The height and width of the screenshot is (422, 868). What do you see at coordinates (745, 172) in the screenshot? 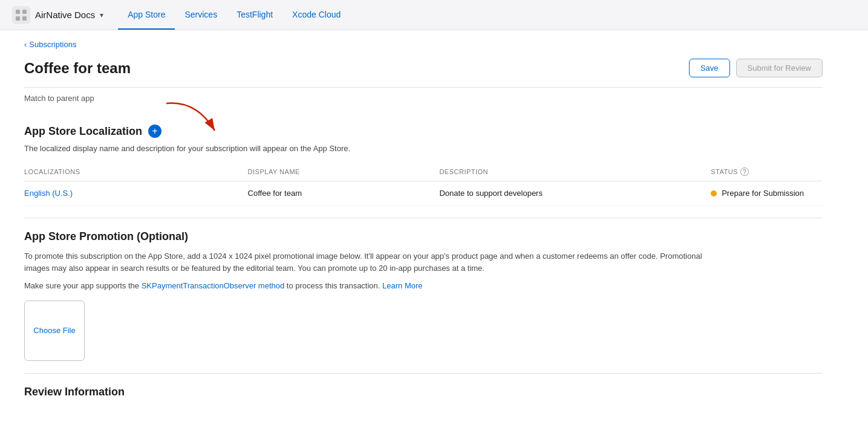
I see `status-help-icon: ?` at bounding box center [745, 172].